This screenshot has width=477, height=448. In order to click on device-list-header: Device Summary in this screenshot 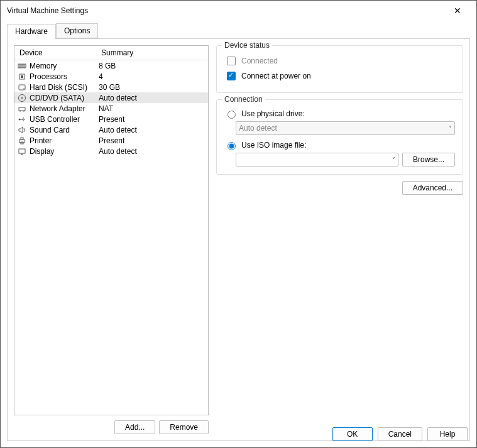, I will do `click(111, 53)`.